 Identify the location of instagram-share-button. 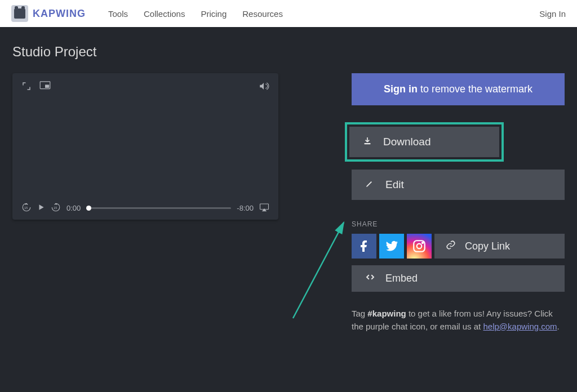
(419, 246).